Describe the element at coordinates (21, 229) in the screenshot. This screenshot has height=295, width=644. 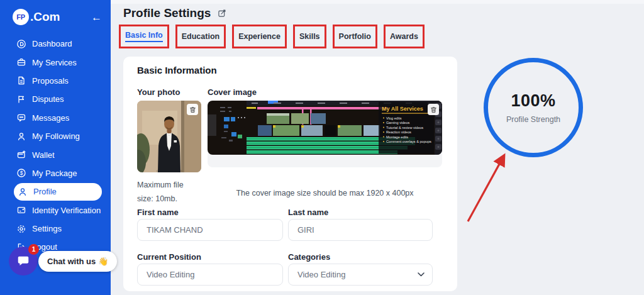
I see `gear-icon` at that location.